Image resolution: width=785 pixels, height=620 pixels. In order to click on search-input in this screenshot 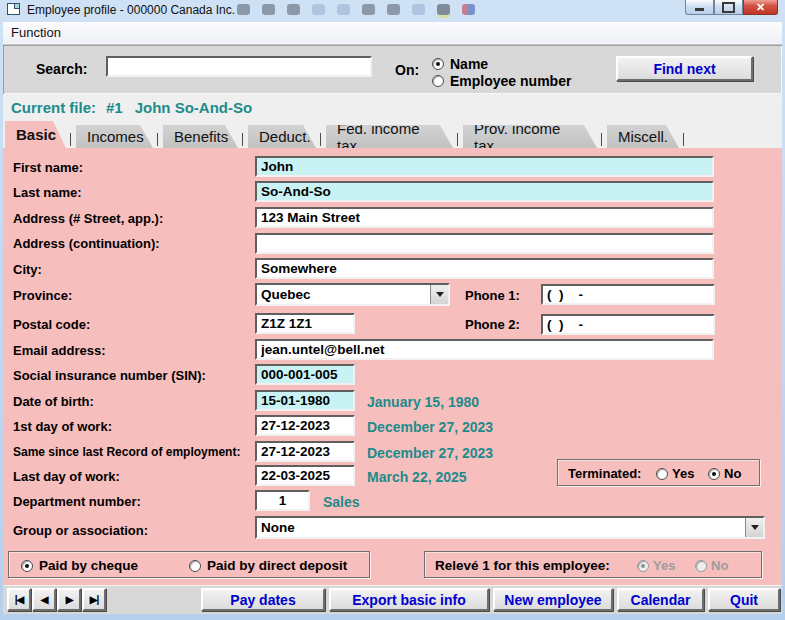, I will do `click(239, 66)`.